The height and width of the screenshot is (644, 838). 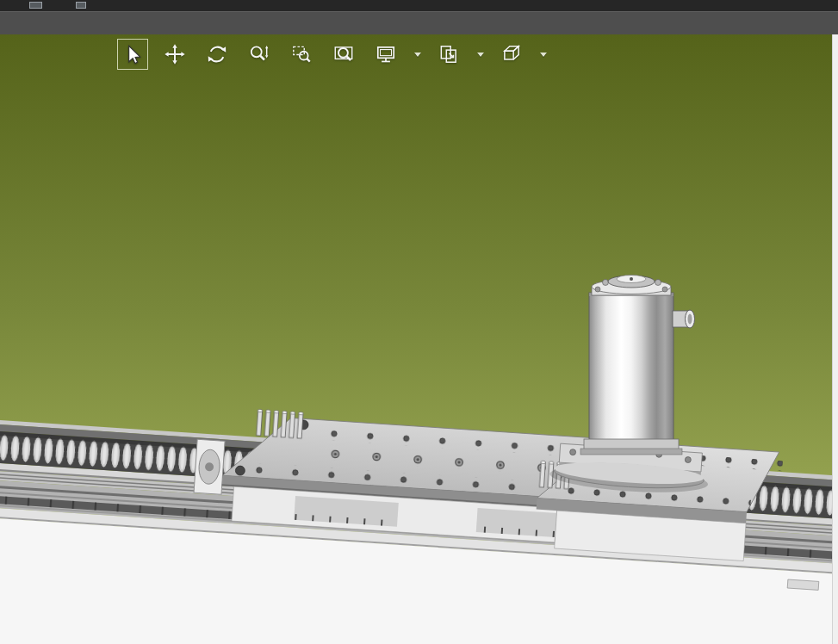 What do you see at coordinates (543, 54) in the screenshot?
I see `standard-views-dropdown-caret` at bounding box center [543, 54].